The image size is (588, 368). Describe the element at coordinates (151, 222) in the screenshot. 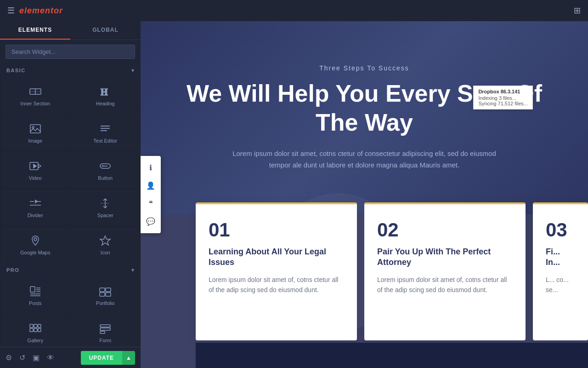

I see `toolbar-chat-icon: 💬` at that location.